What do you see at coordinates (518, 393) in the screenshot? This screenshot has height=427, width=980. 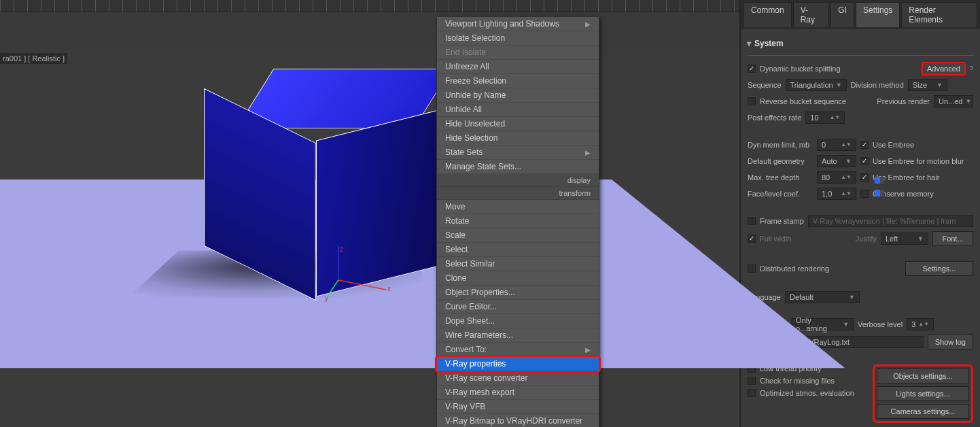 I see `menu-item-v-ray-mesh-export: V-Ray mesh export` at bounding box center [518, 393].